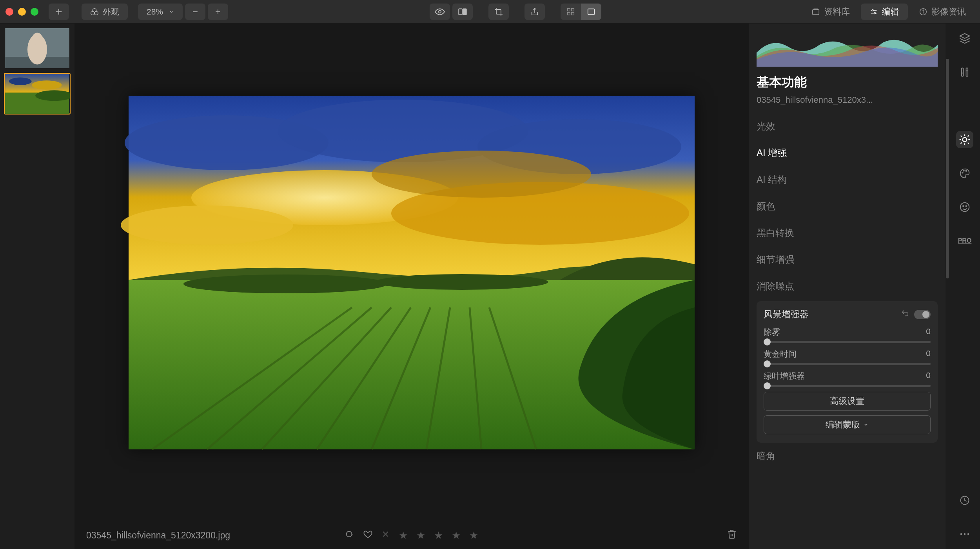  What do you see at coordinates (440, 12) in the screenshot?
I see `eye-icon` at bounding box center [440, 12].